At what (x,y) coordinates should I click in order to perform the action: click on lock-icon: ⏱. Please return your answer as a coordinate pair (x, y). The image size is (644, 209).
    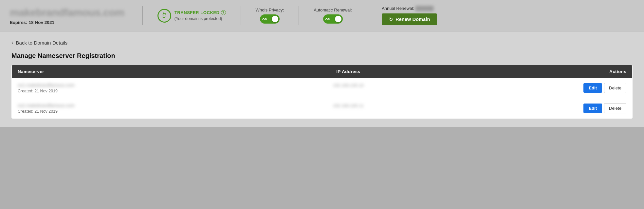
    Looking at the image, I should click on (164, 16).